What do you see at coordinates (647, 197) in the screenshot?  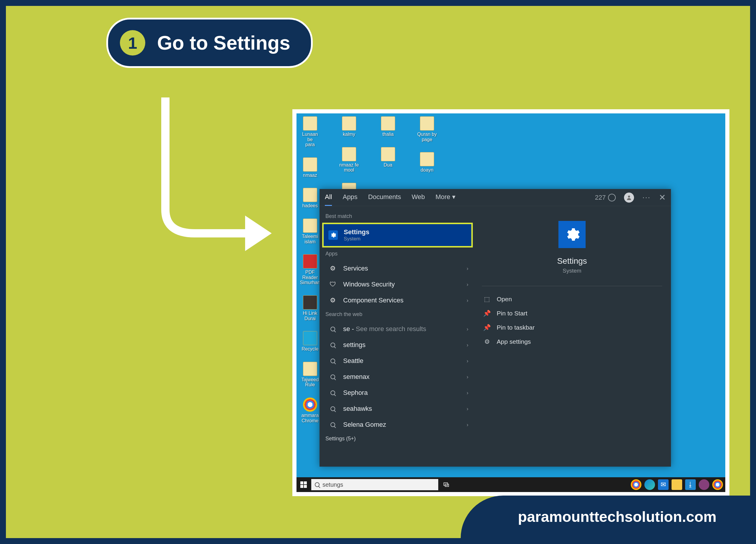 I see `more-options-button: ···` at bounding box center [647, 197].